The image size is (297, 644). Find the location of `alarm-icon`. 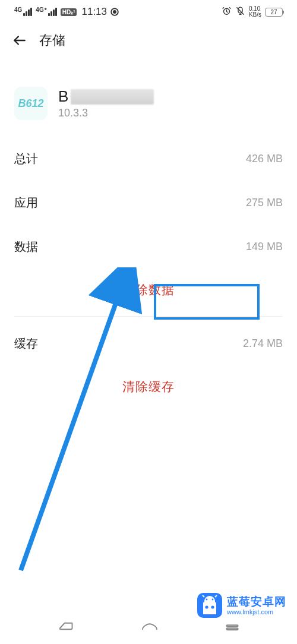

alarm-icon is located at coordinates (227, 12).